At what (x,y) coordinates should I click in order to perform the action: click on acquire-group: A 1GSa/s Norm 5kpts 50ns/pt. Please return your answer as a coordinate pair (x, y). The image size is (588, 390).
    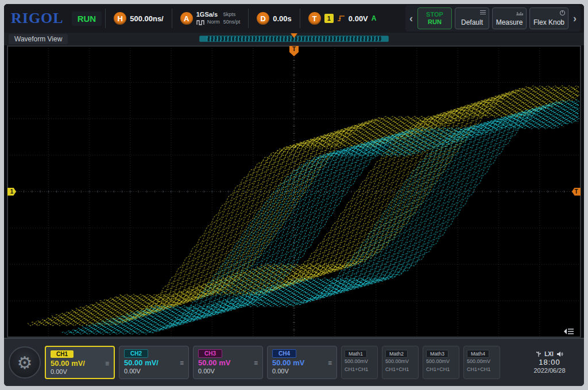
    Looking at the image, I should click on (210, 18).